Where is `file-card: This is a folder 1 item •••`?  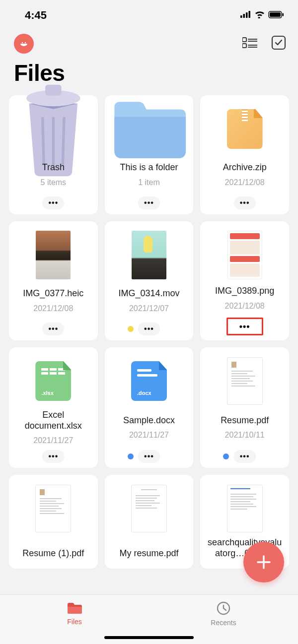 file-card: This is a folder 1 item ••• is located at coordinates (149, 155).